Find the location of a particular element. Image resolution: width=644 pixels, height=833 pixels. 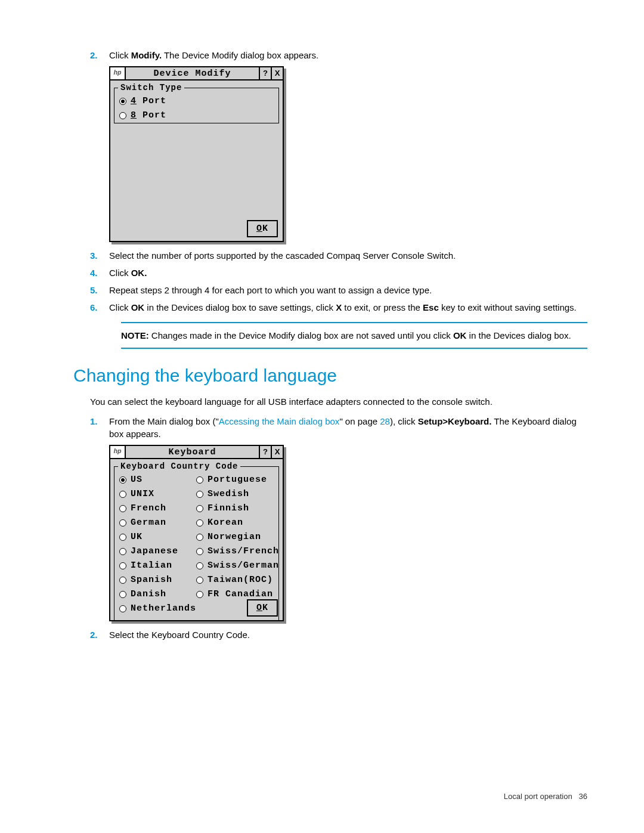

radio-italian: Italian is located at coordinates (157, 565).